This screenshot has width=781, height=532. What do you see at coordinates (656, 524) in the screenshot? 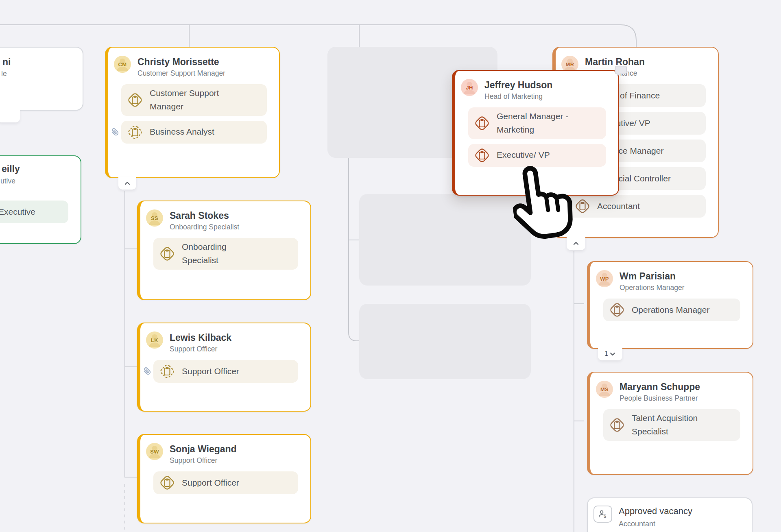
I see `vacancy-role: Accountant` at bounding box center [656, 524].